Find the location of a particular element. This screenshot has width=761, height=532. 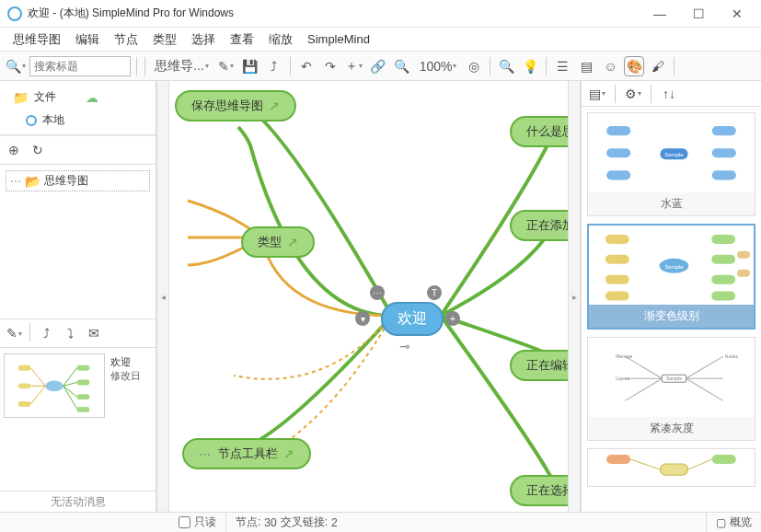

menu-simplemind: SimpleMind is located at coordinates (339, 39).